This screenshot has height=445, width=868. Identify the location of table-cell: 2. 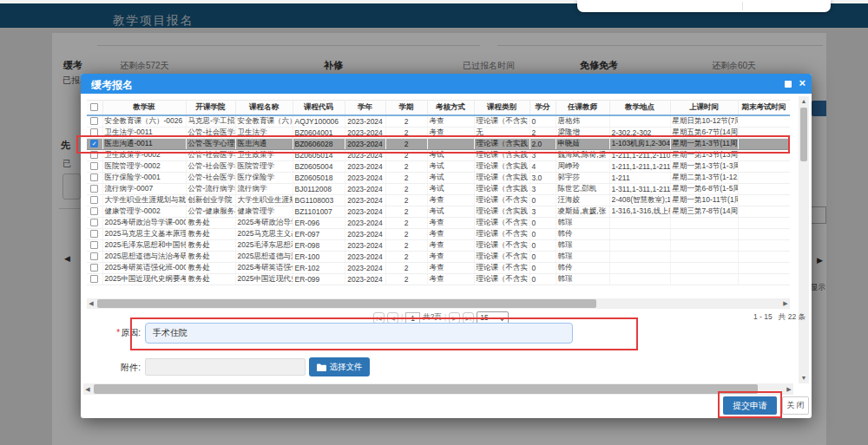
(406, 121).